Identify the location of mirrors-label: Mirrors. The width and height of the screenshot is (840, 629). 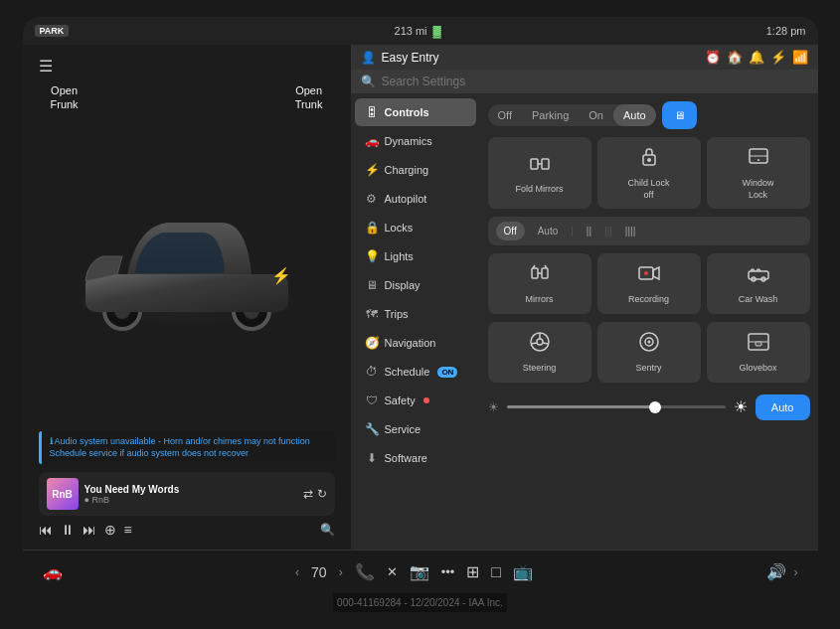
(540, 300).